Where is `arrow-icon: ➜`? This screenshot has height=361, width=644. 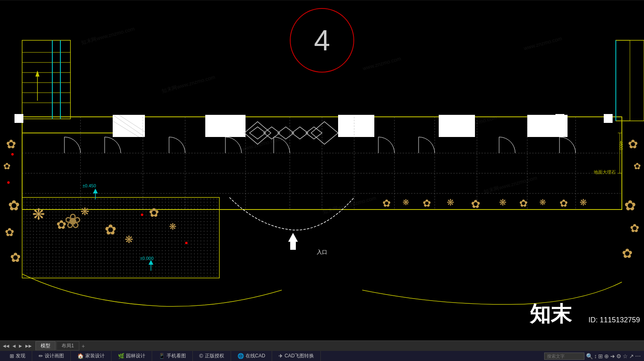 arrow-icon: ➜ is located at coordinates (613, 356).